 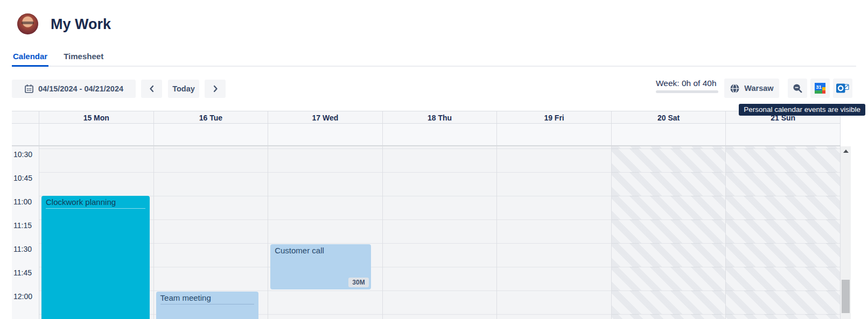 What do you see at coordinates (23, 225) in the screenshot?
I see `time-label: 11:15` at bounding box center [23, 225].